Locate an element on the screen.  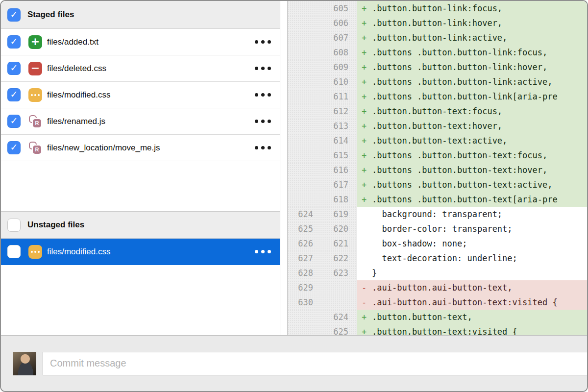
line-number-gutter: 610 is located at coordinates (322, 82).